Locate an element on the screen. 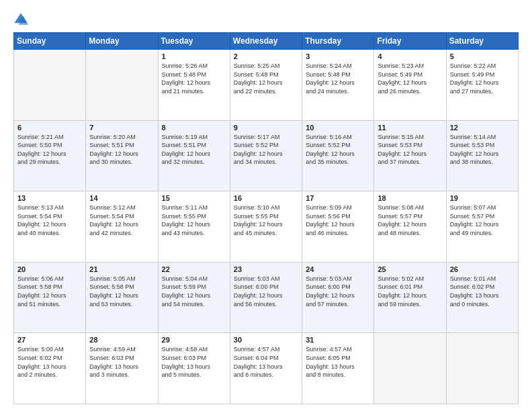 The image size is (532, 411). logo-icon is located at coordinates (21, 19).